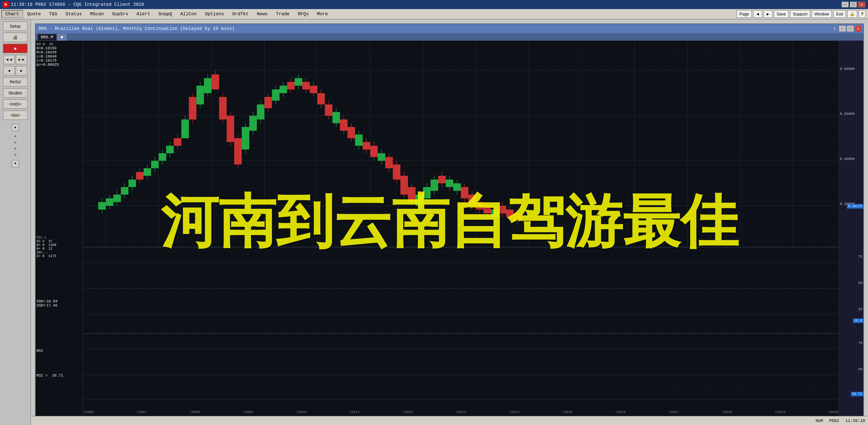 The width and height of the screenshot is (868, 425). Describe the element at coordinates (862, 5) in the screenshot. I see `close-button: ✕` at that location.